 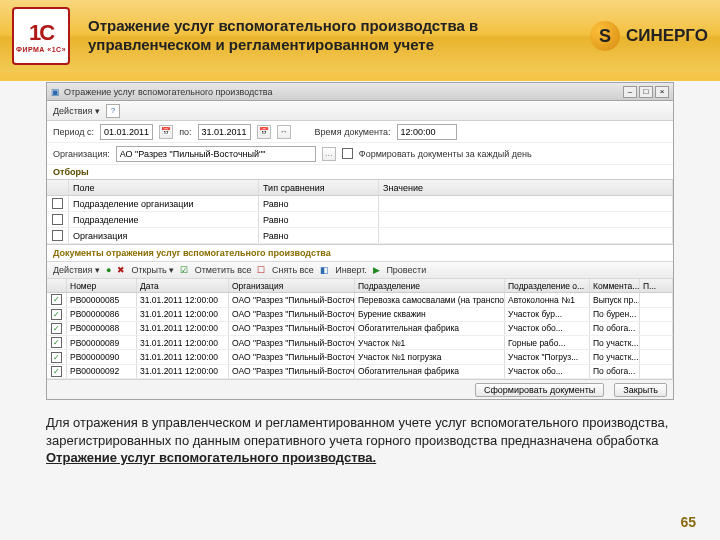 What do you see at coordinates (360, 343) in the screenshot?
I see `table-row: ✓ РВ00000089 31.01.2011 12:00:00 ОАО "Ра…` at bounding box center [360, 343].